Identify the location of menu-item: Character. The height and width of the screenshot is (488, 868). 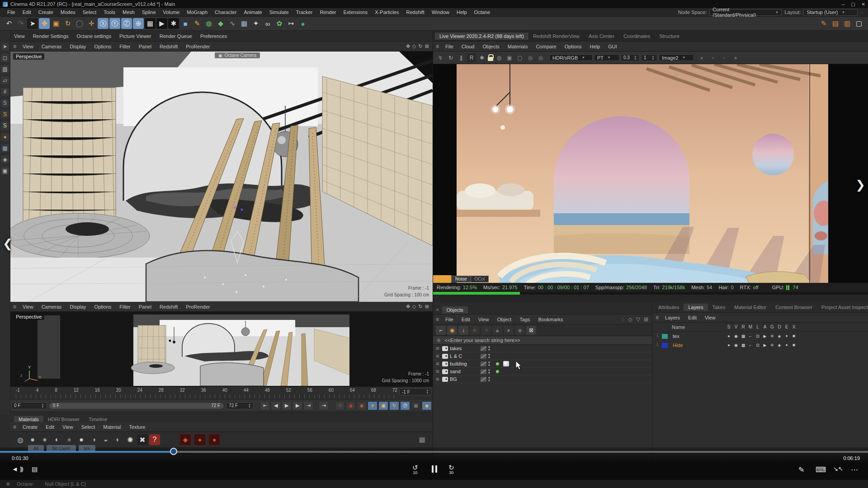
(226, 12).